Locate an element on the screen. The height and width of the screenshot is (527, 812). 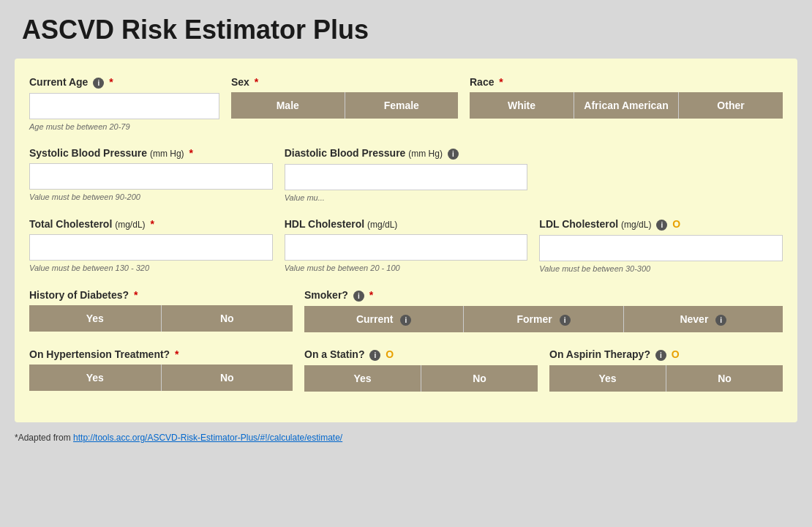
aspirin-button-group: Yes No is located at coordinates (666, 378).